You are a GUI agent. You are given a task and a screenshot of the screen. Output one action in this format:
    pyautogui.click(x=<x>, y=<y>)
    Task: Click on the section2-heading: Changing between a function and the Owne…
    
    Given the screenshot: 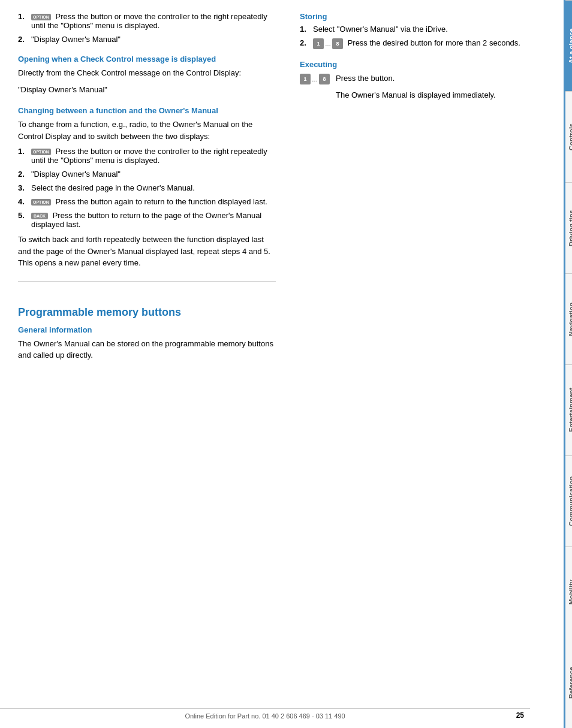 What is the action you would take?
    pyautogui.click(x=147, y=110)
    